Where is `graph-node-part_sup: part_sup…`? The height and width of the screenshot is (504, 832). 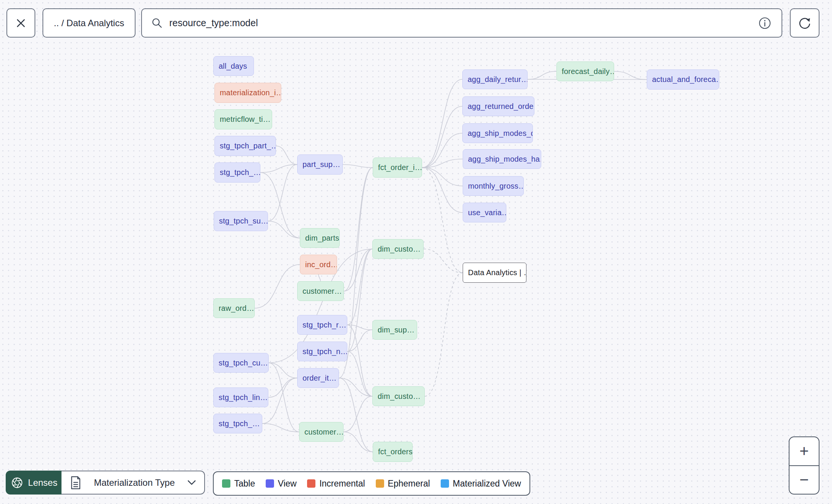 graph-node-part_sup: part_sup… is located at coordinates (320, 165).